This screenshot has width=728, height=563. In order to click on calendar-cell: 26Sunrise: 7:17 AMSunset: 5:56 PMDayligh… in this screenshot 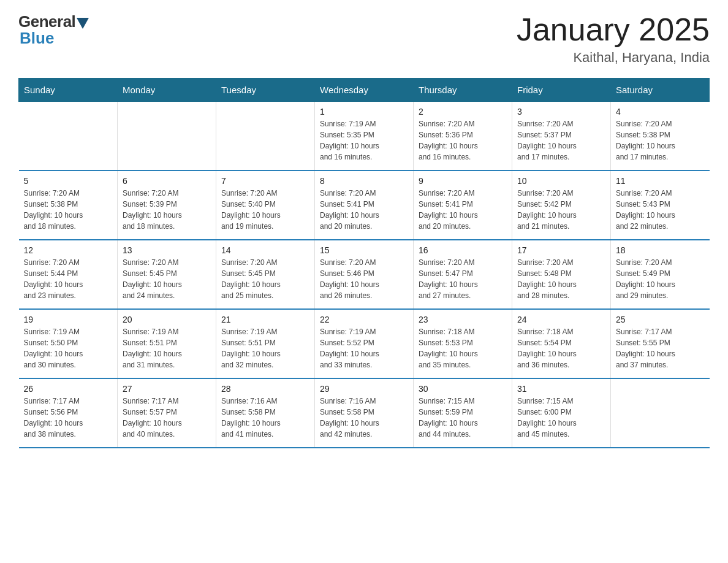, I will do `click(69, 413)`.